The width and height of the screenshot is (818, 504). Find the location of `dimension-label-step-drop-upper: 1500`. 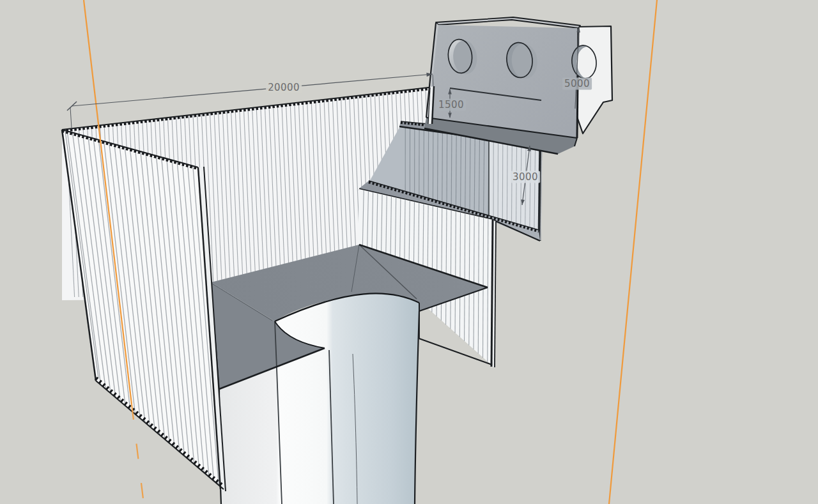

dimension-label-step-drop-upper: 1500 is located at coordinates (451, 105).